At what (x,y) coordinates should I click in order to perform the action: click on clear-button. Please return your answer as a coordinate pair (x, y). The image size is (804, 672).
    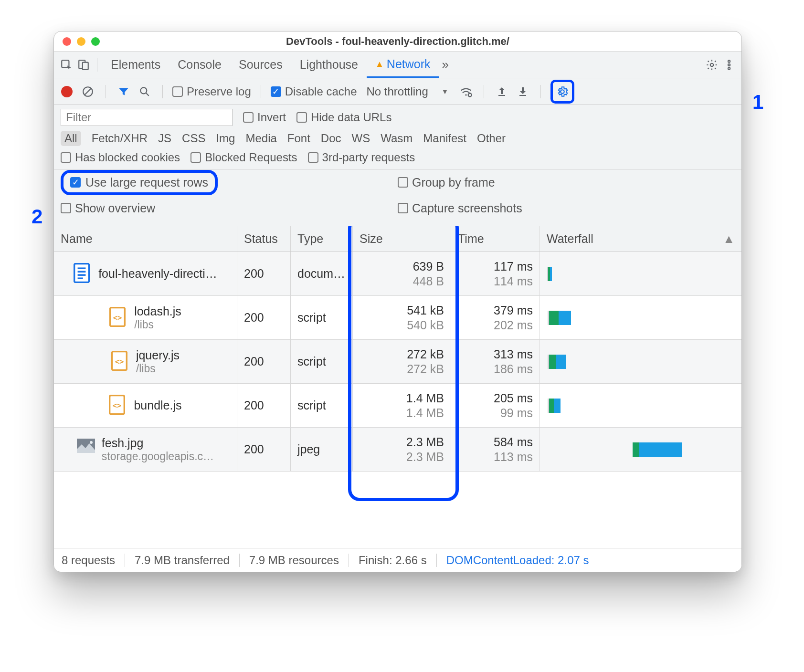
    Looking at the image, I should click on (88, 92).